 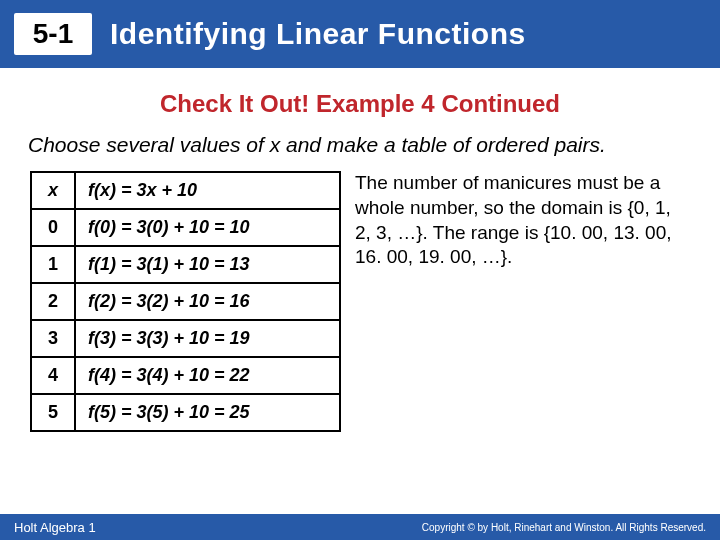 What do you see at coordinates (564, 528) in the screenshot?
I see `footer-copyright: Copyright © by Holt, Rinehart and Winsto…` at bounding box center [564, 528].